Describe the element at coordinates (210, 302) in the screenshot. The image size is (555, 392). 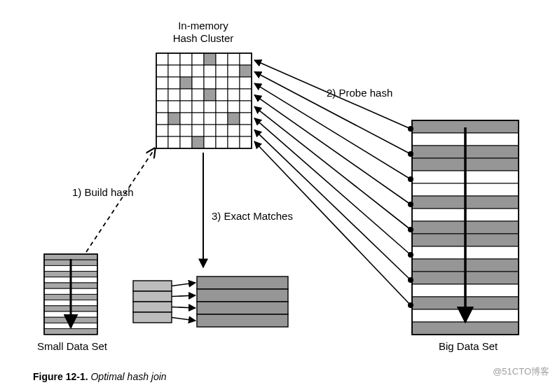
I see `exact-matches-group` at that location.